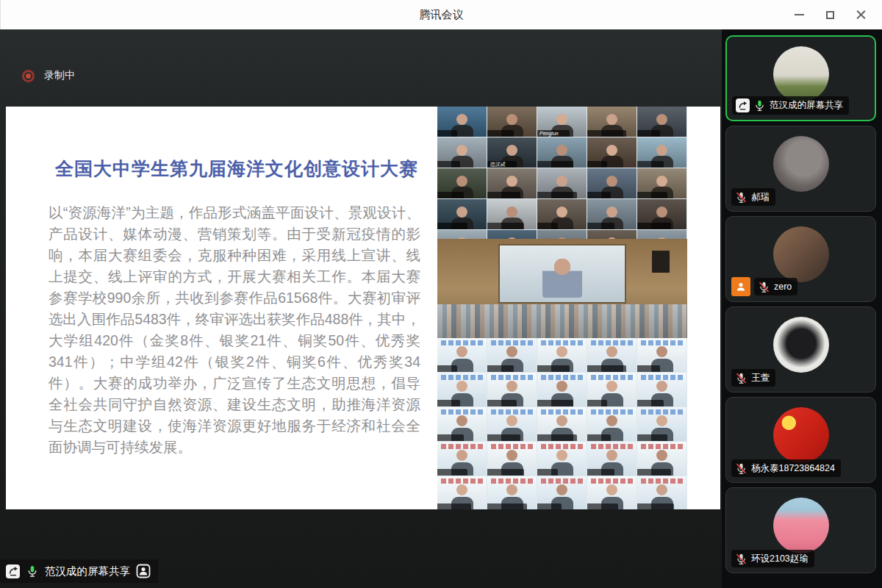 The height and width of the screenshot is (588, 882). I want to click on audience-crowd, so click(562, 321).